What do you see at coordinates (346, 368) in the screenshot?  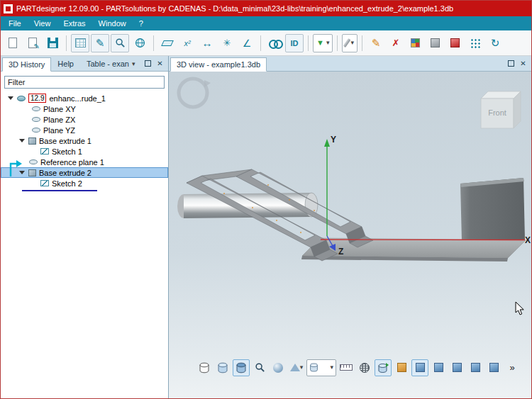 I see `measure-button` at bounding box center [346, 368].